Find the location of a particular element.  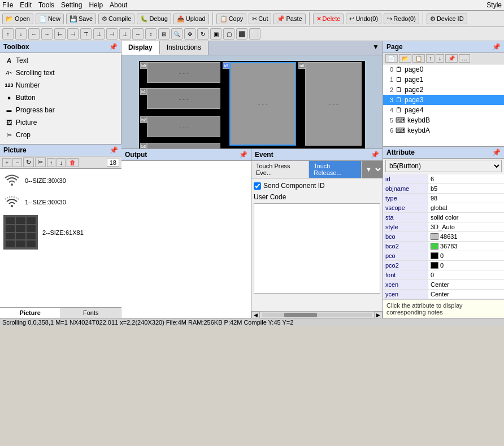

page-item-1: 1 🗒 page1 is located at coordinates (444, 80).